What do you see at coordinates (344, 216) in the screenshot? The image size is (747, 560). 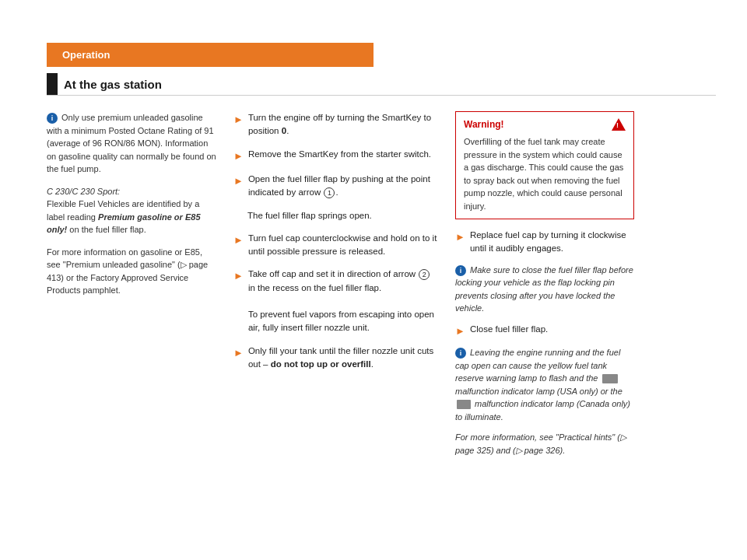 I see `spring-text: The fuel filler flap springs open.` at bounding box center [344, 216].